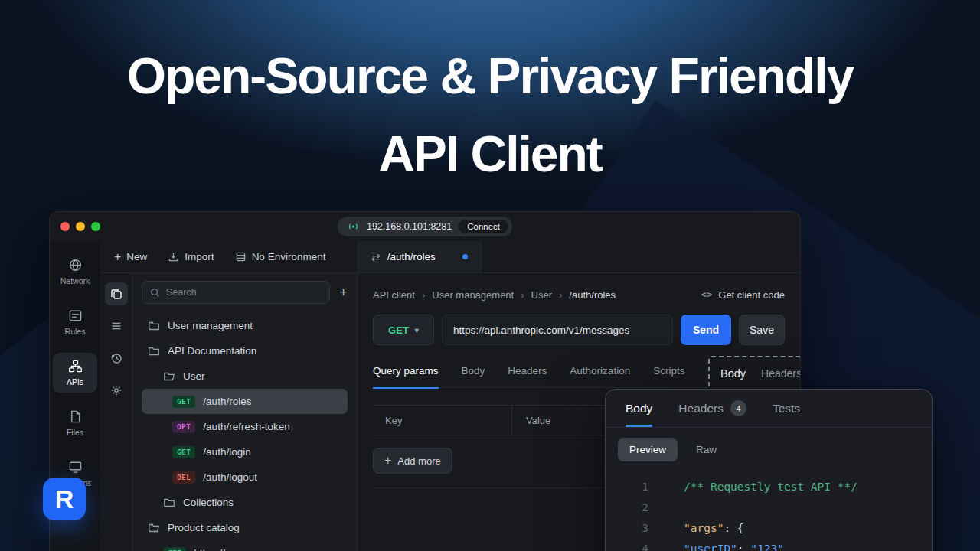  Describe the element at coordinates (245, 326) in the screenshot. I see `tree-folder-user-management: User management` at that location.